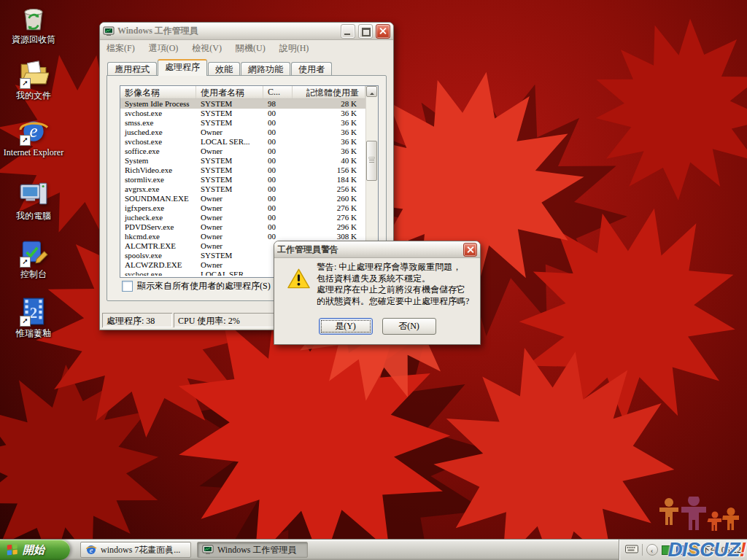 The image size is (747, 560). What do you see at coordinates (632, 550) in the screenshot?
I see `keyboard-input-icon` at bounding box center [632, 550].